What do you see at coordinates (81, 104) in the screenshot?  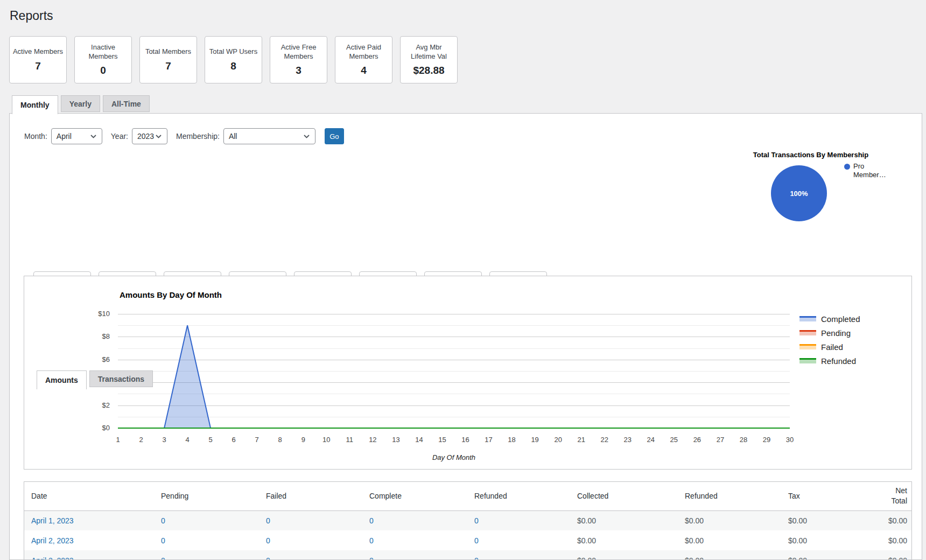 I see `period-tabs: MonthlyYearlyAll-Time` at bounding box center [81, 104].